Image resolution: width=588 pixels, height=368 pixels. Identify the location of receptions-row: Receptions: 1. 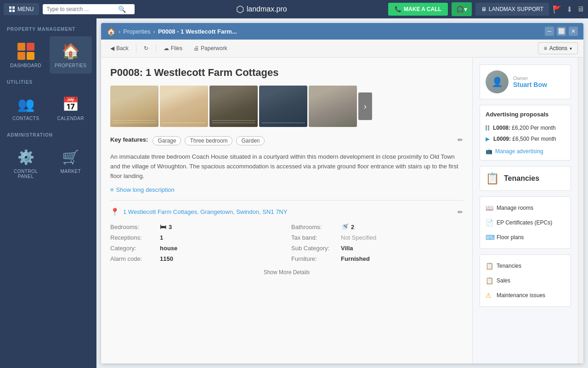
(196, 237).